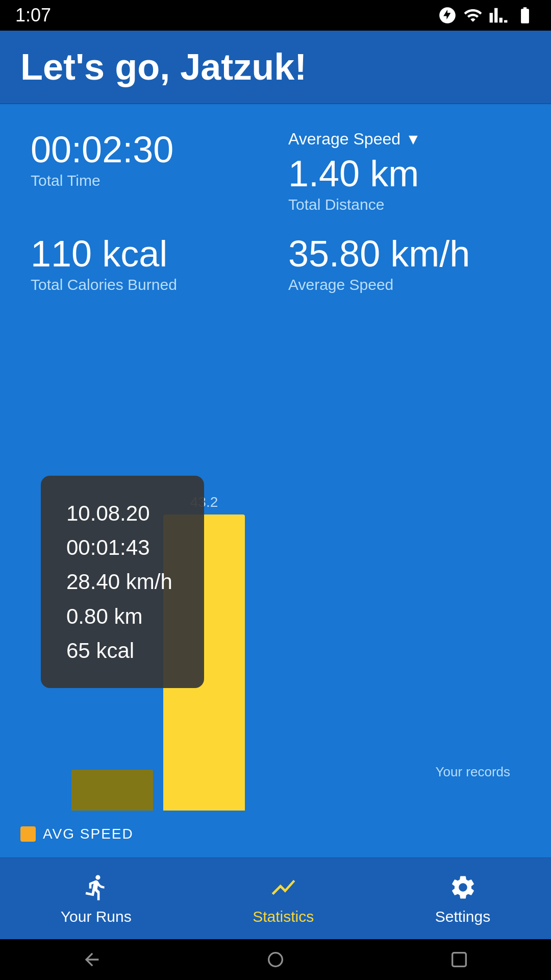 The height and width of the screenshot is (980, 551). I want to click on dropdown-header: Average Speed ▼, so click(355, 139).